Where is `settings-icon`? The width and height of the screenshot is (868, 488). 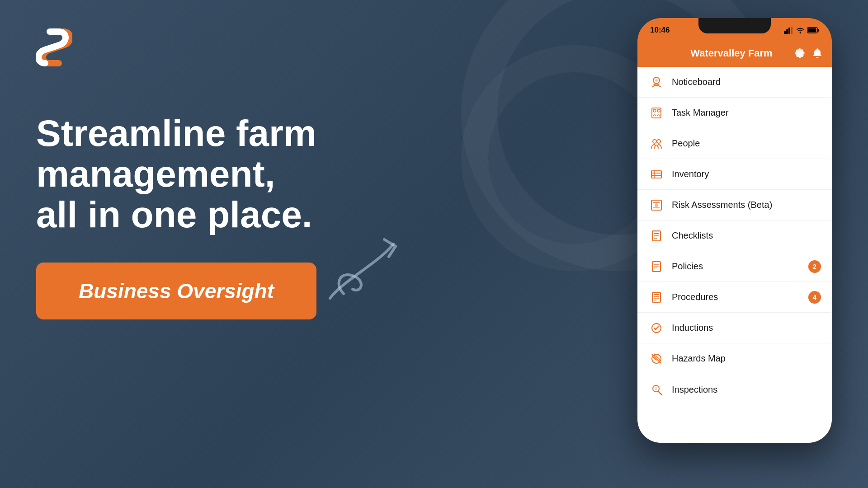 settings-icon is located at coordinates (800, 53).